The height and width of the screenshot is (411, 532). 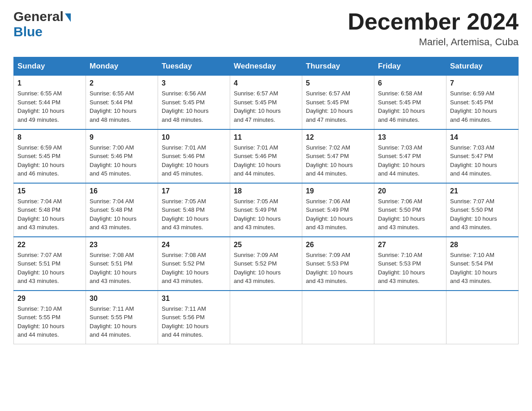 I want to click on calendar-cell: 15Sunrise: 7:04 AMSunset: 5:48 PMDayligh…, so click(x=50, y=210).